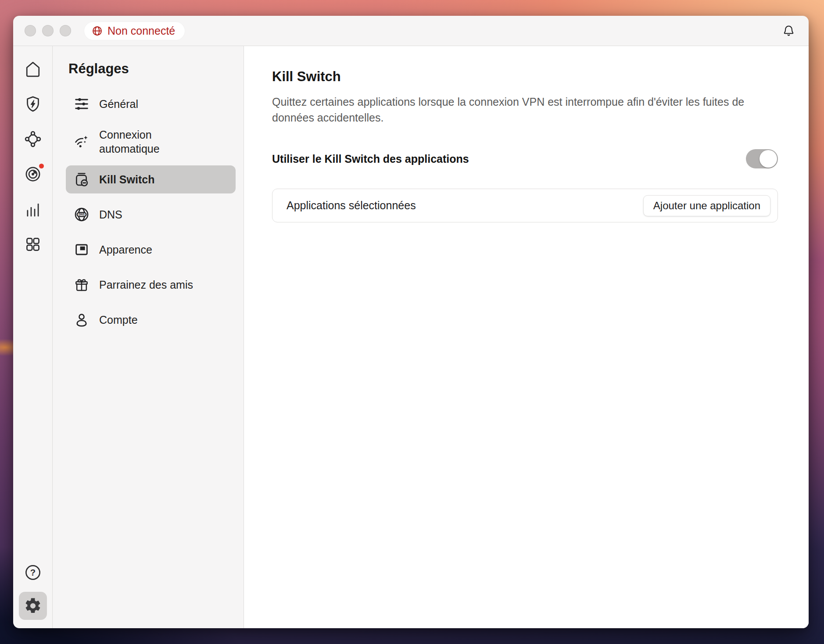 The image size is (824, 644). Describe the element at coordinates (151, 215) in the screenshot. I see `settings-item-dns: DNS DNS` at that location.